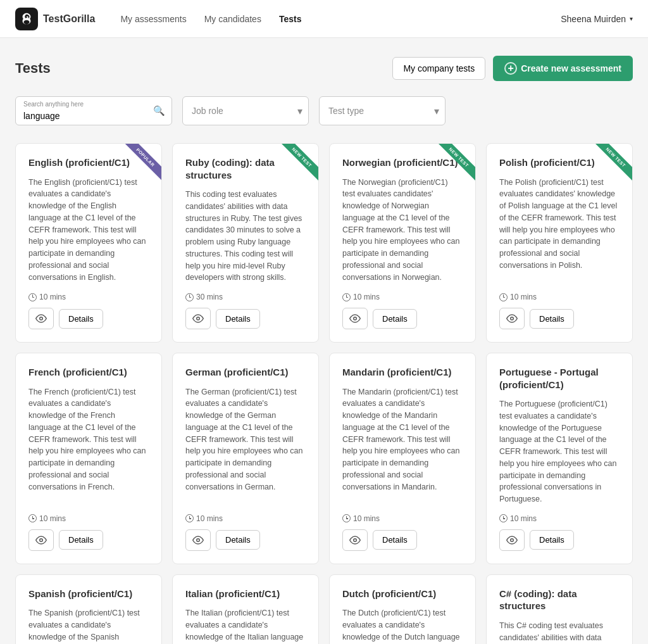 This screenshot has height=644, width=648. What do you see at coordinates (27, 19) in the screenshot?
I see `gorilla-icon` at bounding box center [27, 19].